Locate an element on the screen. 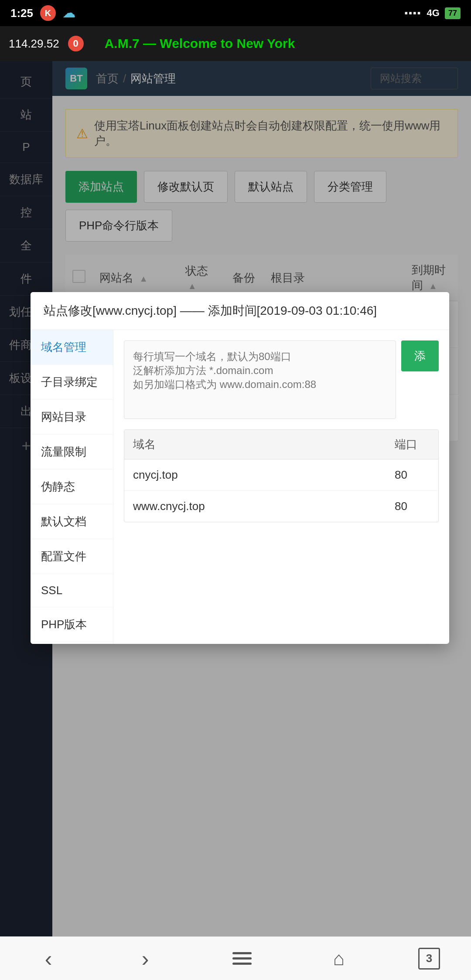 This screenshot has height=980, width=471. domain-table-header-name: 域名 is located at coordinates (255, 445).